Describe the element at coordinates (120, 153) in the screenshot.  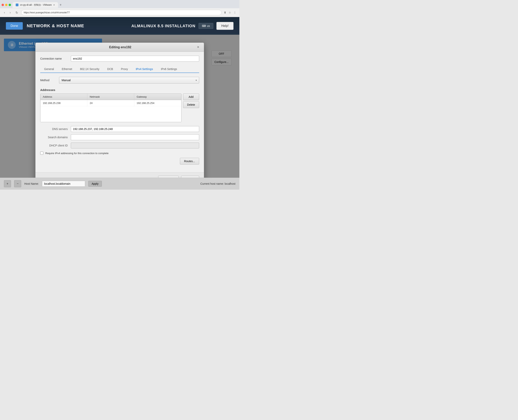
I see `require-ipv4-row: Require IPv4 addressing for this connect…` at that location.